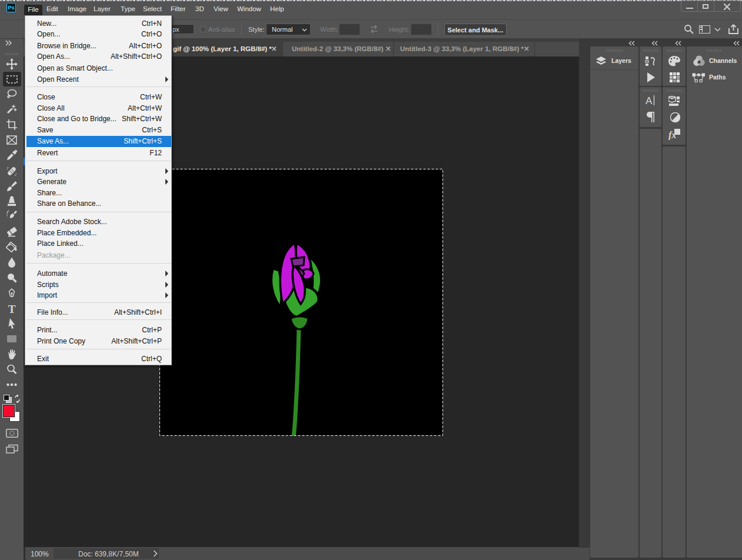 This screenshot has width=742, height=560. Describe the element at coordinates (649, 100) in the screenshot. I see `svg-text: A` at that location.